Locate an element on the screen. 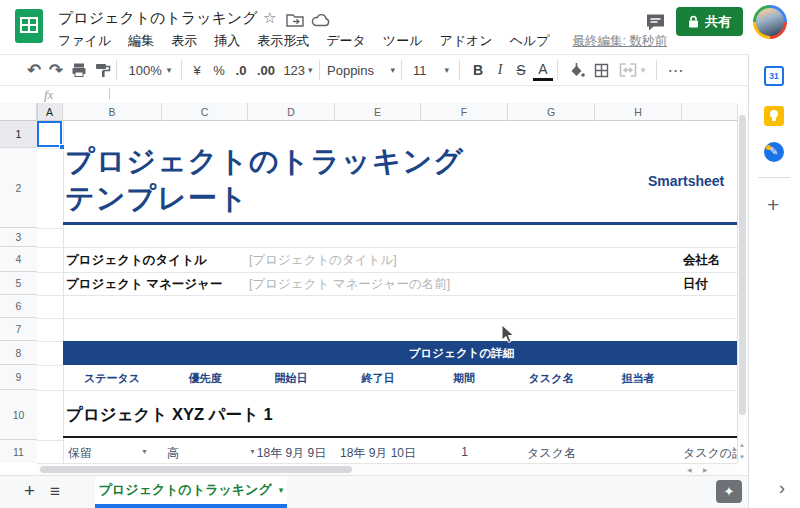  row-header-6: 6 is located at coordinates (18, 306).